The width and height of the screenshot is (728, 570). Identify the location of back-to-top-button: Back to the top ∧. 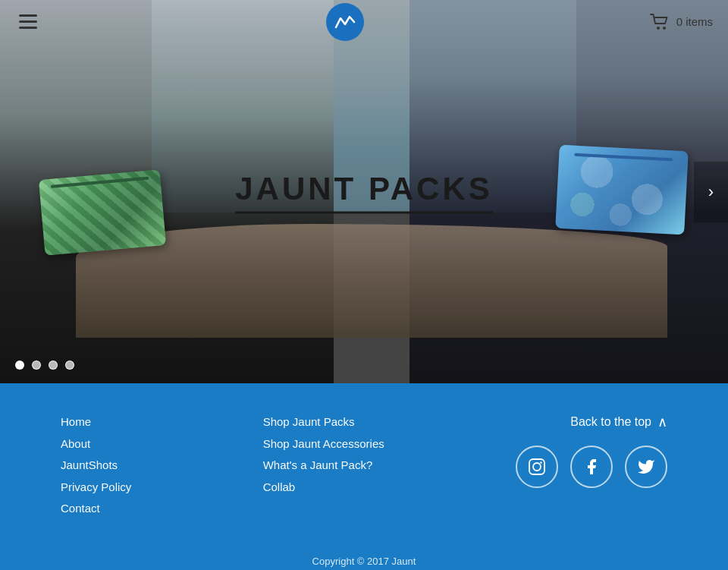
(619, 422).